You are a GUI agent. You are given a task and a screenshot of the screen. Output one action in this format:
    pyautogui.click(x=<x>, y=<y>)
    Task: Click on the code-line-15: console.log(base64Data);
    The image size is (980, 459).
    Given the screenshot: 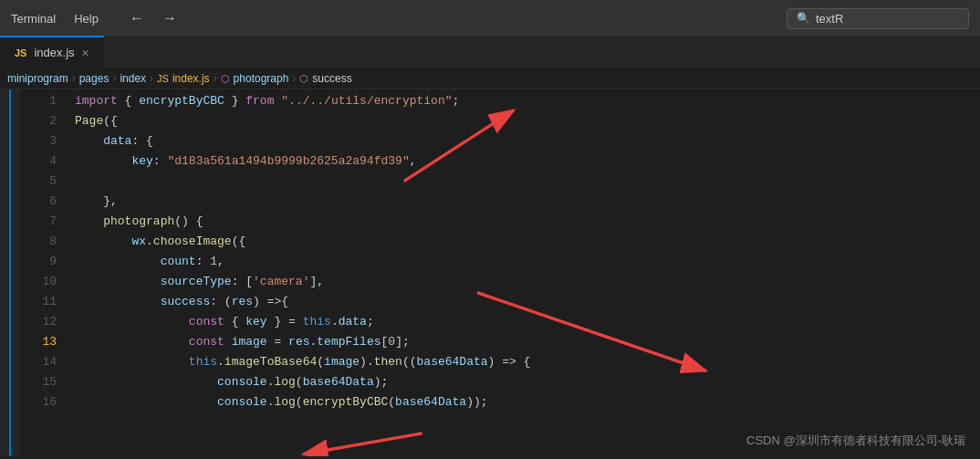 What is the action you would take?
    pyautogui.click(x=523, y=382)
    